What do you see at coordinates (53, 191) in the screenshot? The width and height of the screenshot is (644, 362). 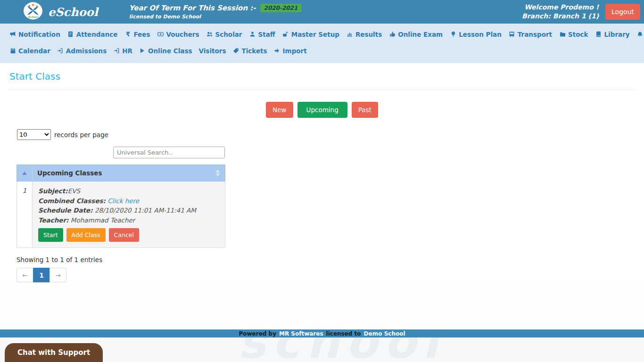 I see `subject-label: Subject:` at bounding box center [53, 191].